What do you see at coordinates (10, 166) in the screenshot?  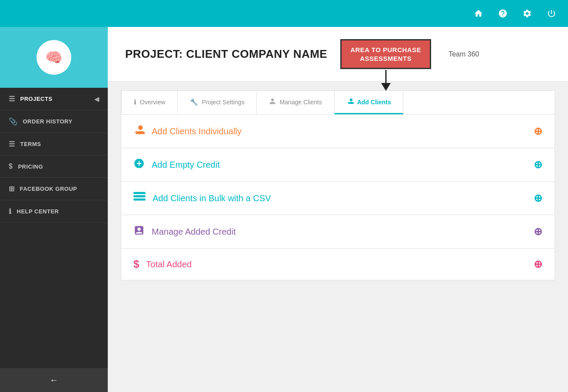 I see `pricing-icon: $` at bounding box center [10, 166].